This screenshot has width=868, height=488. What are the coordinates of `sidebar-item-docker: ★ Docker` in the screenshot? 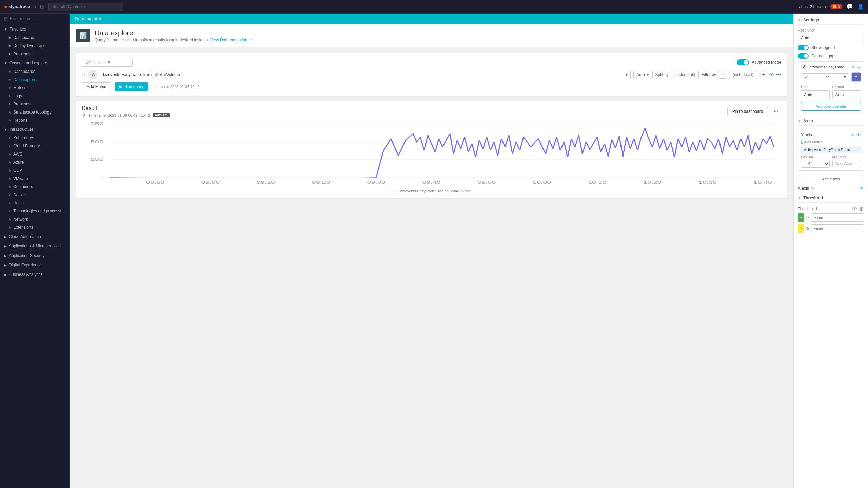 It's located at (35, 195).